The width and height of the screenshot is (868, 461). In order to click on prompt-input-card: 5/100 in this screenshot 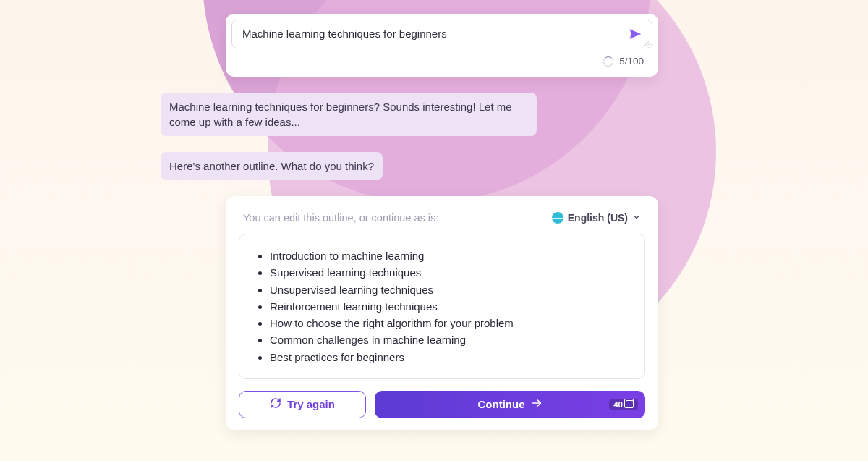, I will do `click(442, 45)`.